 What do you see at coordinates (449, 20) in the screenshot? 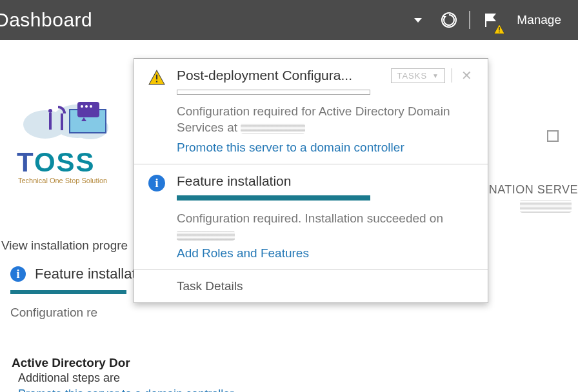
I see `refresh-icon` at bounding box center [449, 20].